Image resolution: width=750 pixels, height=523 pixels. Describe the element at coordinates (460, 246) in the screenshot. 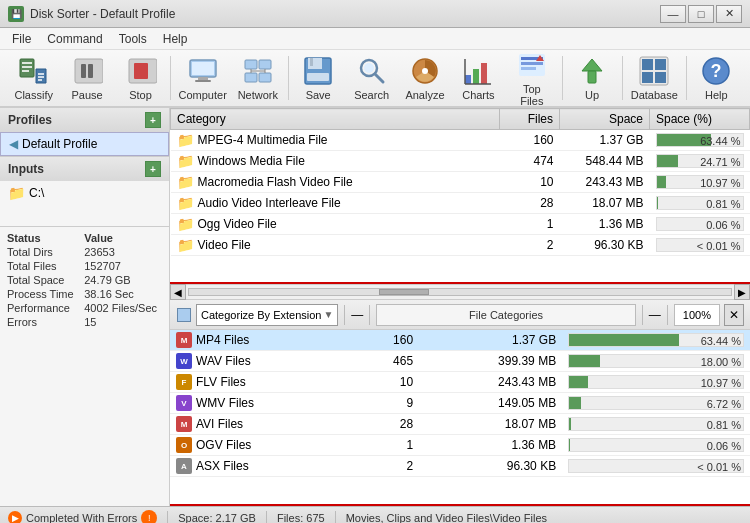

I see `category-table-row: 📁 Video File 2 96.30 KB < 0.01 %` at that location.